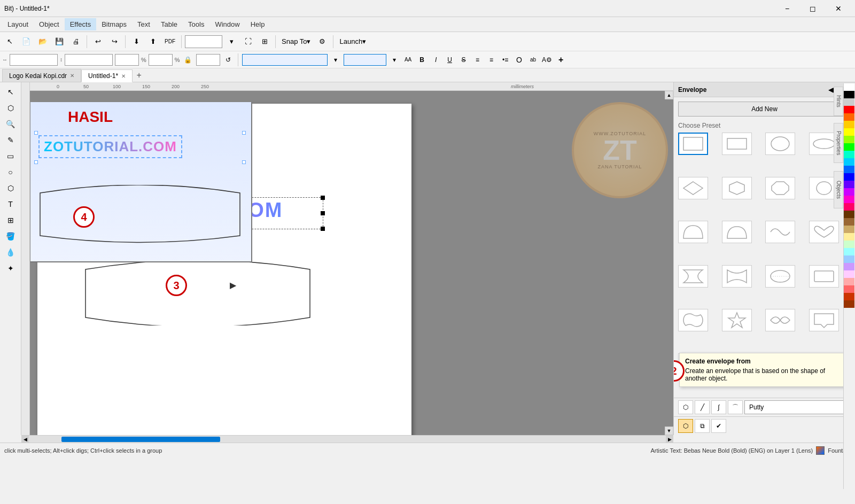  What do you see at coordinates (561, 60) in the screenshot?
I see `add-text-btn: +` at bounding box center [561, 60].